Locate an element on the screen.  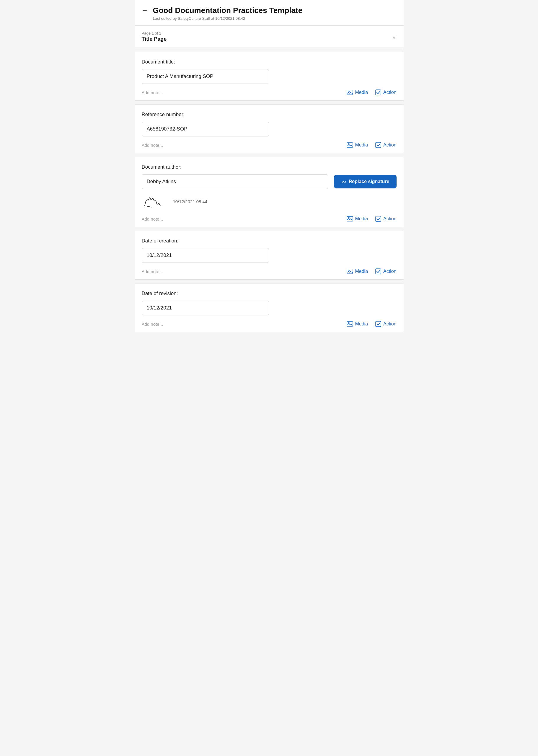
signature-row: Replace signature is located at coordinates (269, 182).